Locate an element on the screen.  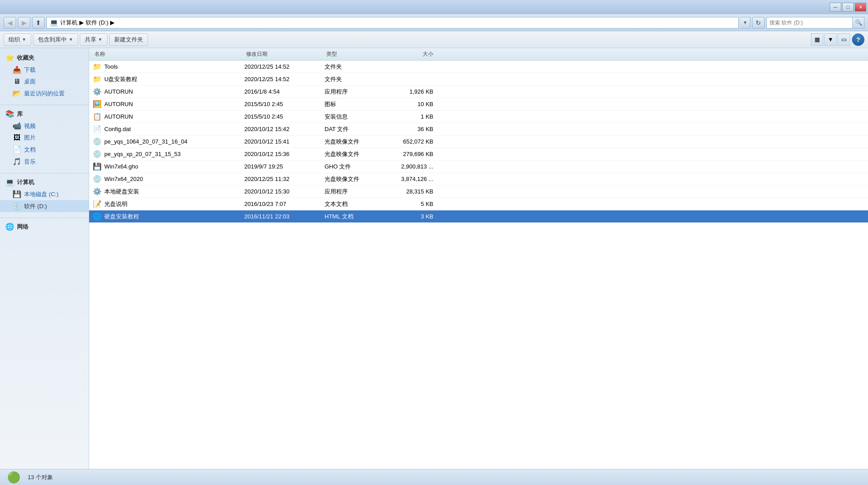
image-label: 图片 is located at coordinates (30, 138).